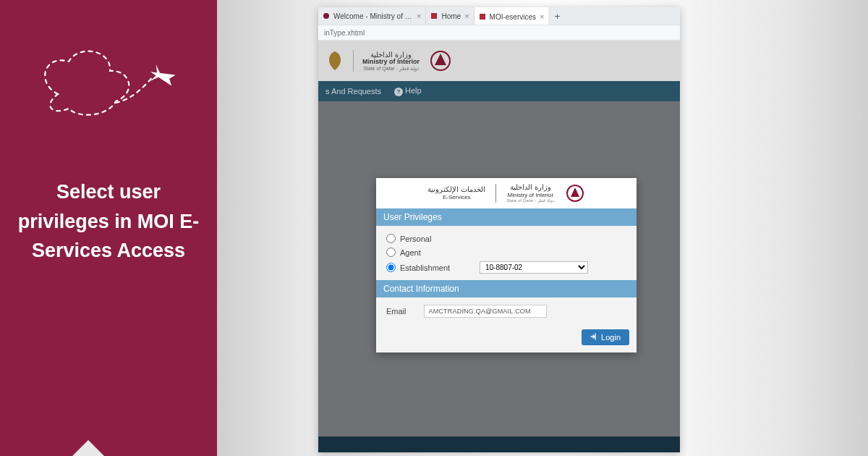 The image size is (868, 456). What do you see at coordinates (557, 16) in the screenshot?
I see `new-tab-button: +` at bounding box center [557, 16].